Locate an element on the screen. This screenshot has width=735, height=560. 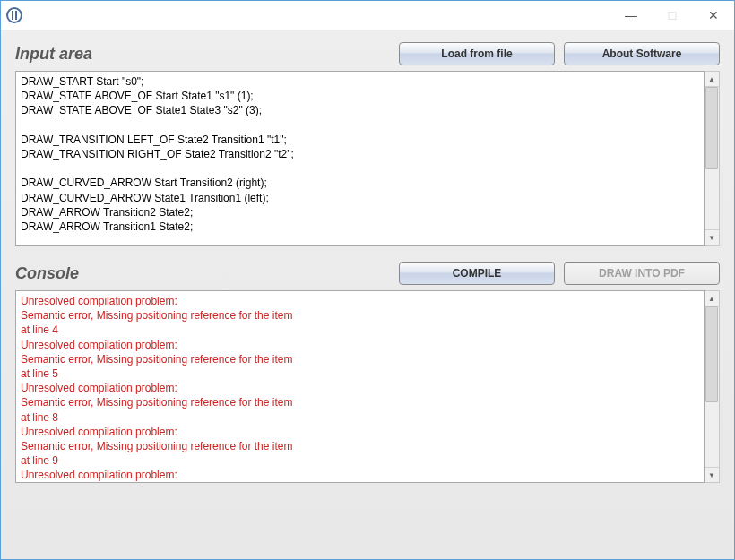
console-line: at line 8 is located at coordinates (360, 418).